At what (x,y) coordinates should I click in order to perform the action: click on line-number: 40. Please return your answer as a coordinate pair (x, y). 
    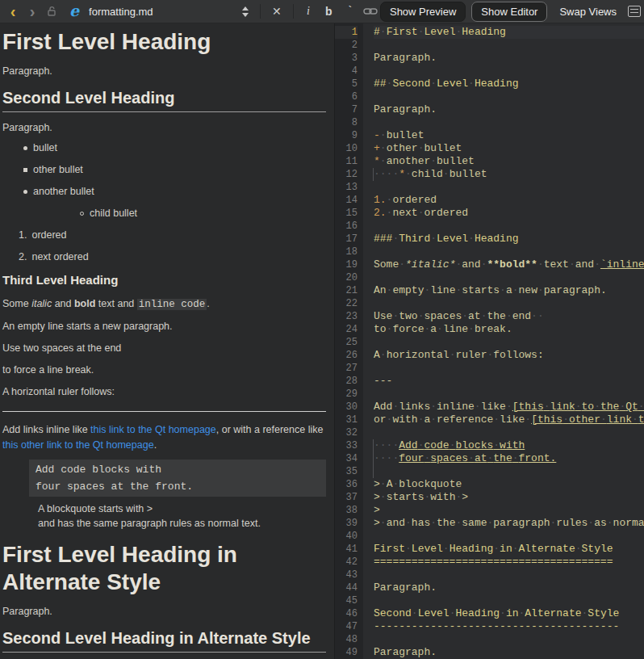
    Looking at the image, I should click on (346, 536).